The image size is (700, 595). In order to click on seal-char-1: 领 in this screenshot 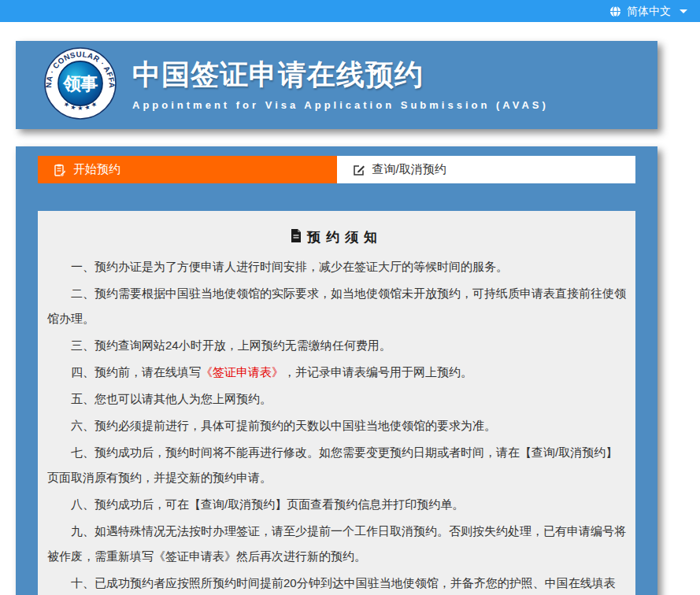, I will do `click(72, 83)`.